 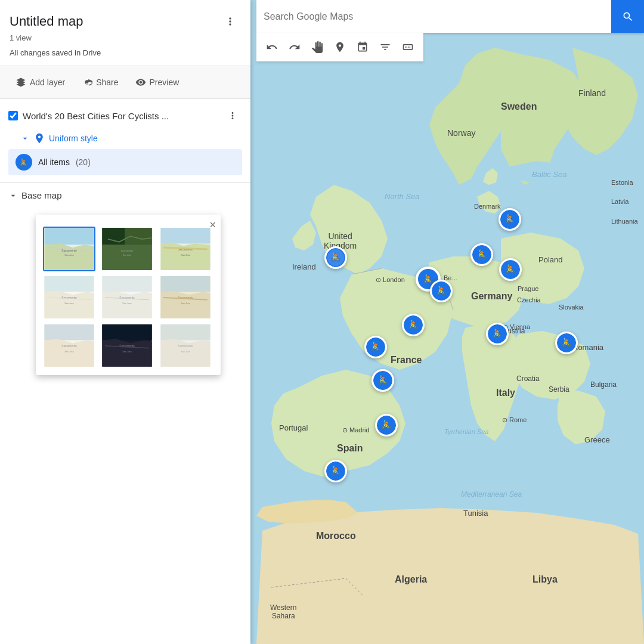 What do you see at coordinates (434, 17) in the screenshot?
I see `search-input` at bounding box center [434, 17].